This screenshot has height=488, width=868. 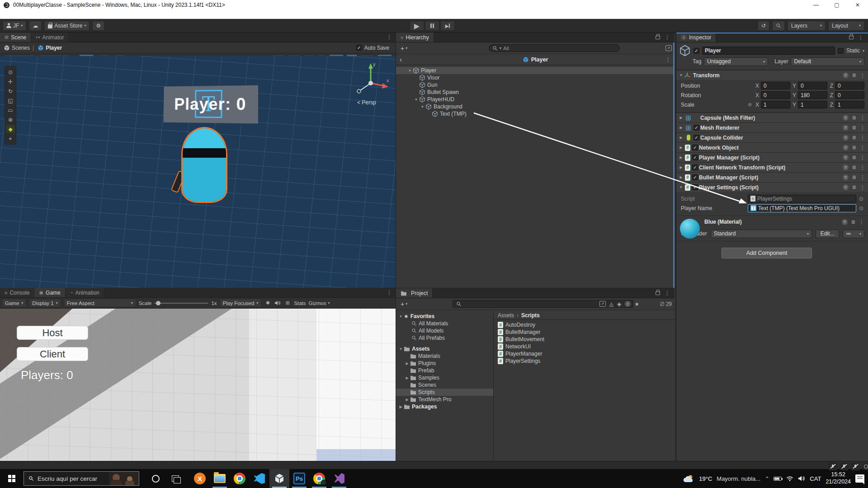 What do you see at coordinates (50, 293) in the screenshot?
I see `game-view-tab: Game` at bounding box center [50, 293].